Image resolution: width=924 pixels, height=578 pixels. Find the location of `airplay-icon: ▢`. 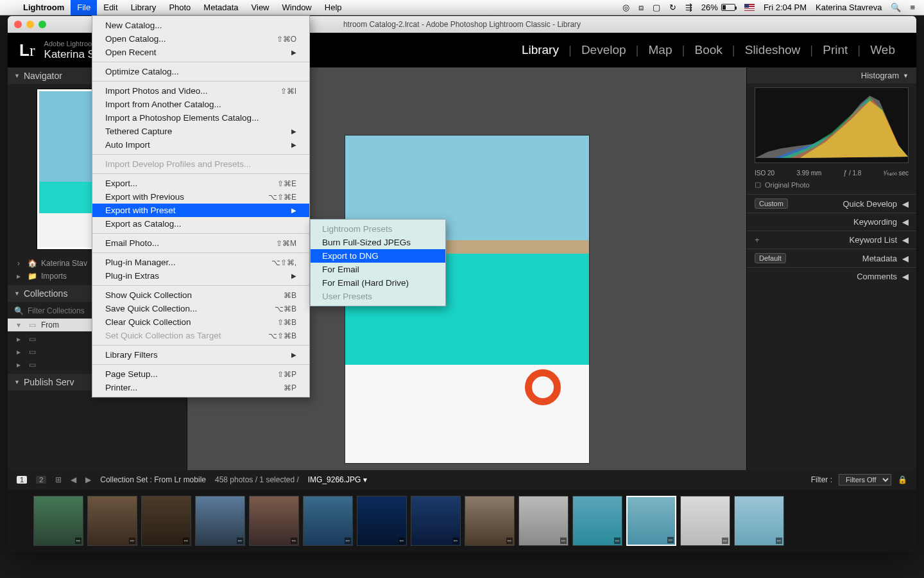

airplay-icon: ▢ is located at coordinates (656, 8).